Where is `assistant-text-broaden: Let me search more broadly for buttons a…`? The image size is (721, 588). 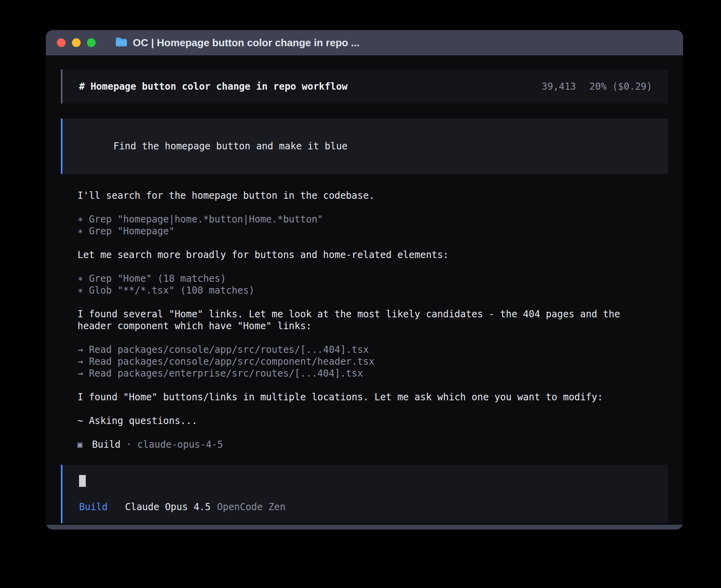
assistant-text-broaden: Let me search more broadly for buttons a… is located at coordinates (373, 255).